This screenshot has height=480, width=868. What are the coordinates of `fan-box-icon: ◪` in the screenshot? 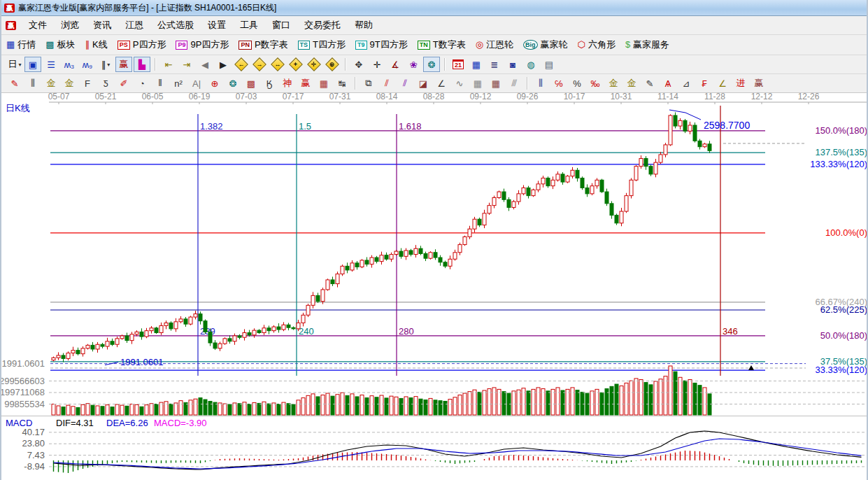 It's located at (423, 83).